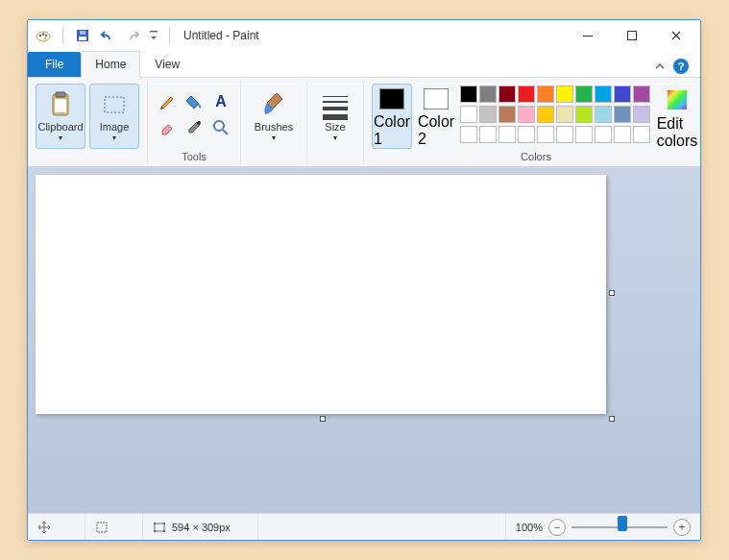  What do you see at coordinates (194, 101) in the screenshot?
I see `fill-tool-icon` at bounding box center [194, 101].